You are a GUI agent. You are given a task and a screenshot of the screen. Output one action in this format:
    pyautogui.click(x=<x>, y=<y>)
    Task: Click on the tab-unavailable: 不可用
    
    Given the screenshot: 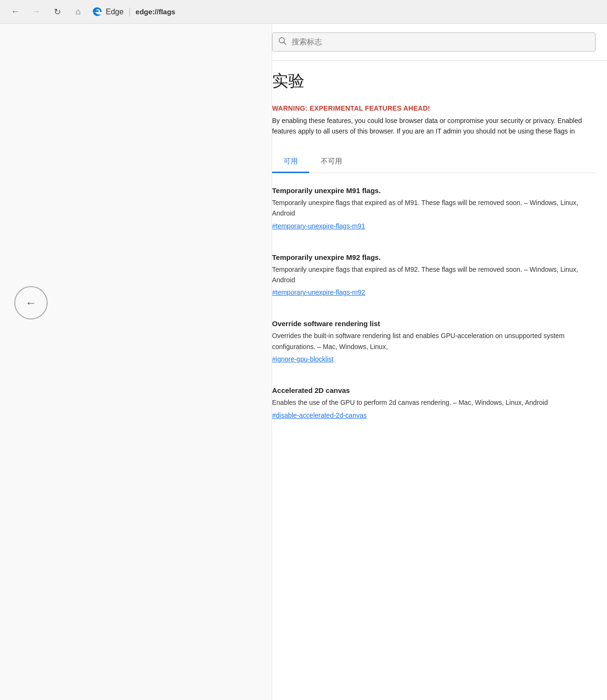 What is the action you would take?
    pyautogui.click(x=332, y=162)
    